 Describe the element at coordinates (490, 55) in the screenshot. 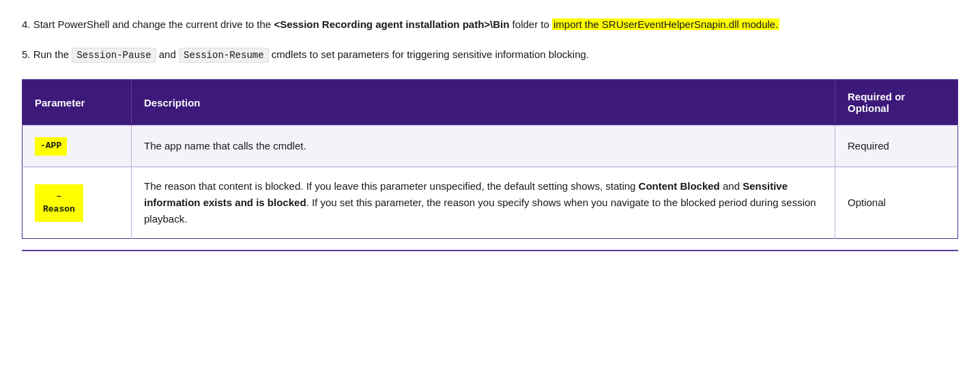

I see `step-5-paragraph: 5. Run the Session-Pause and Session-Res…` at that location.